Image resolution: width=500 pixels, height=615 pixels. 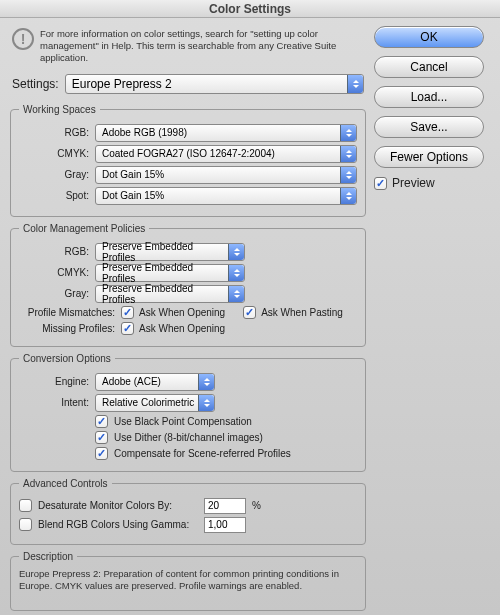 I want to click on preview-label: Preview, so click(x=414, y=183).